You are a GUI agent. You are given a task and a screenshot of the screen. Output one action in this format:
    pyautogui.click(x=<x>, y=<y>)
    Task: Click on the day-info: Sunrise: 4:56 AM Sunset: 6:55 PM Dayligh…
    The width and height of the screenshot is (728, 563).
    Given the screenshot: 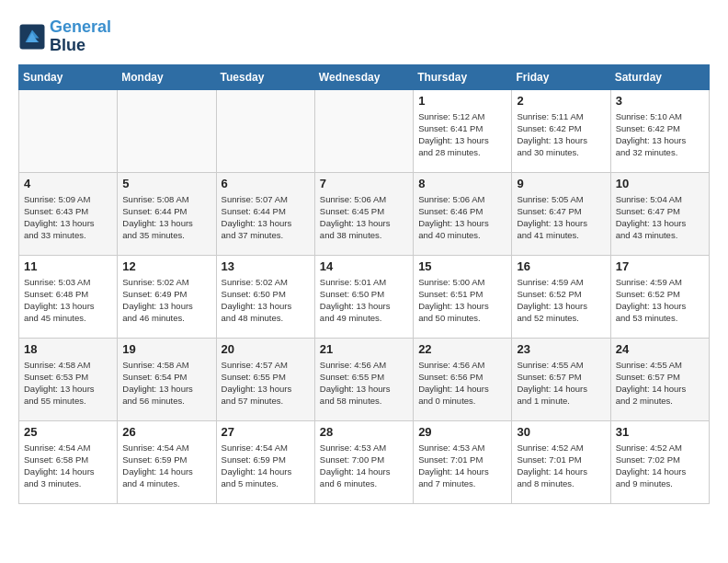 What is the action you would take?
    pyautogui.click(x=364, y=383)
    